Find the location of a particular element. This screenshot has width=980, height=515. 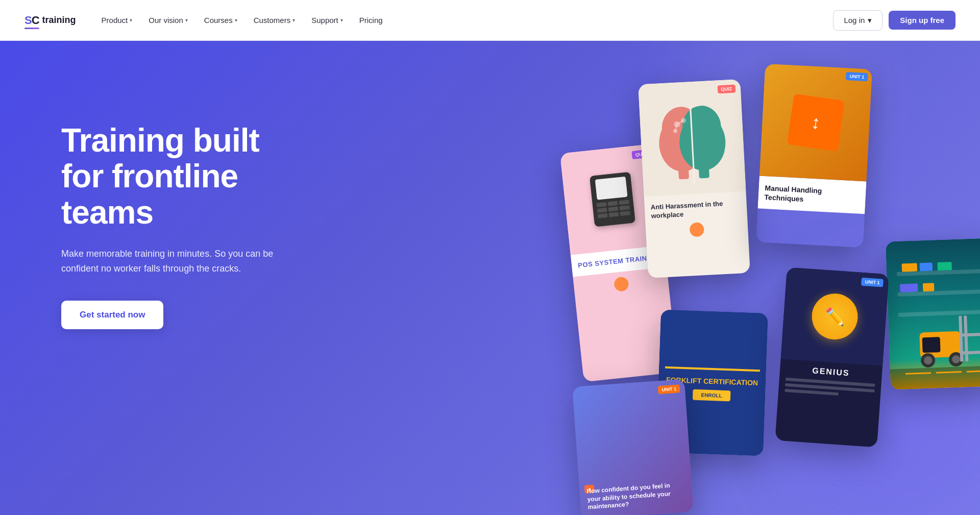

card-manual-handling-body: Manual Handling Techniques is located at coordinates (812, 195).